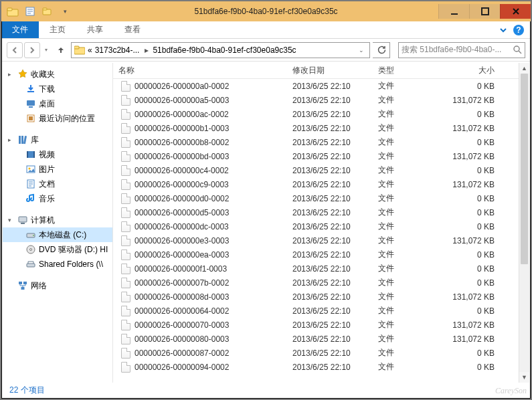  What do you see at coordinates (221, 50) in the screenshot?
I see `address-bar: « 3173c2b4-... ▸ 51bdfa6e-f9b0-4ba0-91ef…` at bounding box center [221, 50].